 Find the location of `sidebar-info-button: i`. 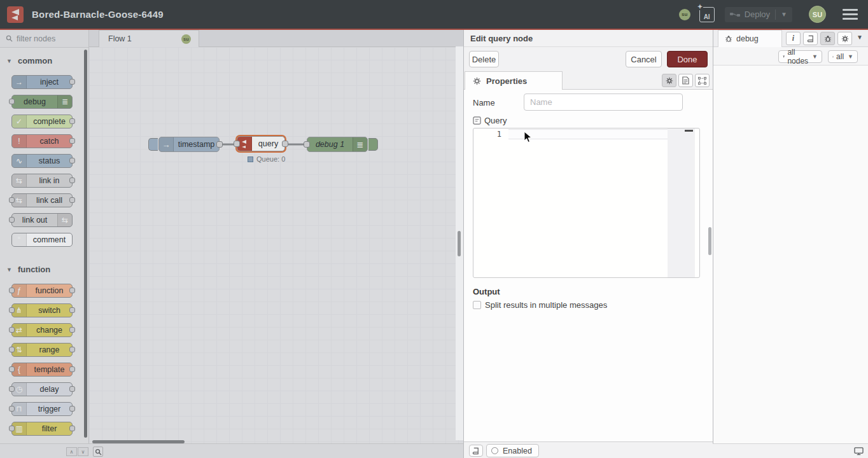

sidebar-info-button: i is located at coordinates (793, 38).